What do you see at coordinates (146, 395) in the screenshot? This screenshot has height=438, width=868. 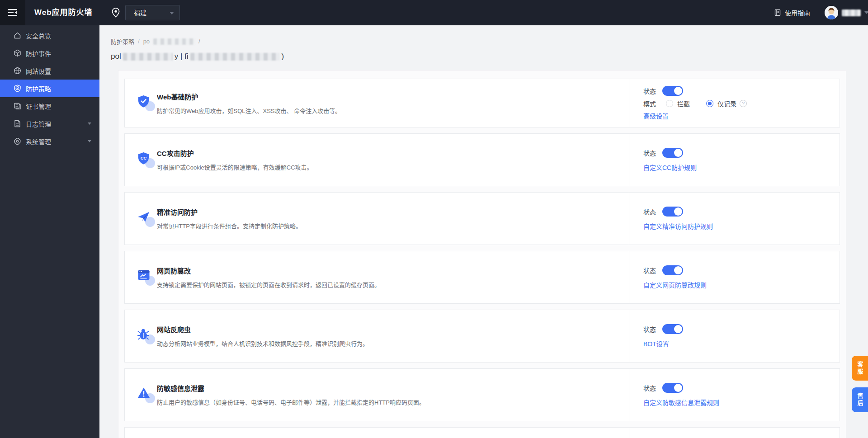 I see `sensitive-info-icon` at bounding box center [146, 395].